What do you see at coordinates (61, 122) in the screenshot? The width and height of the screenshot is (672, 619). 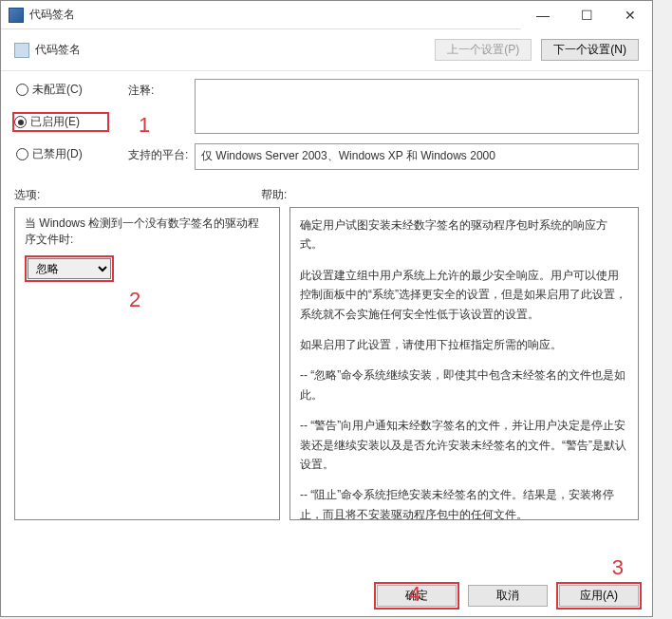 I see `radio-enabled: 已启用(E)` at bounding box center [61, 122].